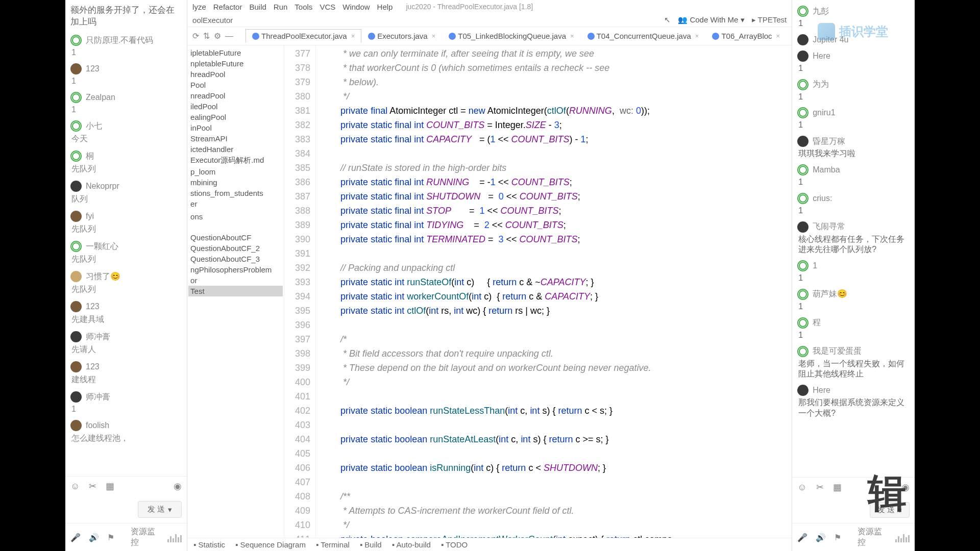 The width and height of the screenshot is (980, 551). I want to click on chat-item: 为为1, so click(853, 91).